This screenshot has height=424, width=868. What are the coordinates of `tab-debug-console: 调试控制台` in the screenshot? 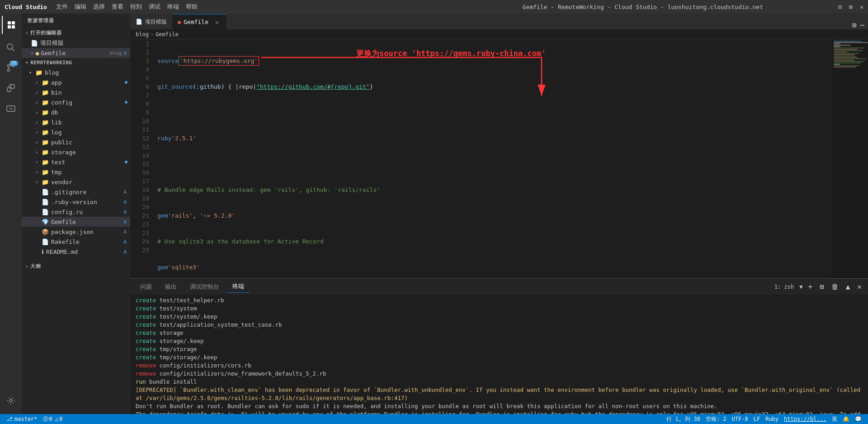 It's located at (204, 287).